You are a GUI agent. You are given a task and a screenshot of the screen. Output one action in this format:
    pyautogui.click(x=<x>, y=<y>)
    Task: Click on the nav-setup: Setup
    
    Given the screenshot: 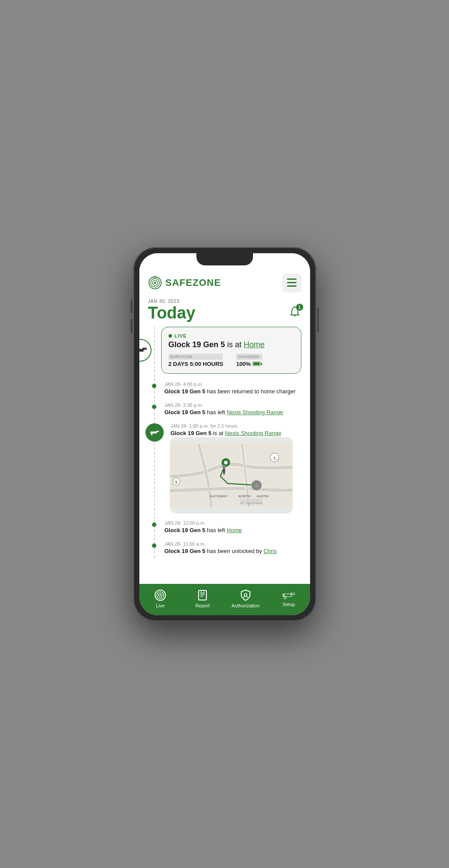 What is the action you would take?
    pyautogui.click(x=289, y=599)
    